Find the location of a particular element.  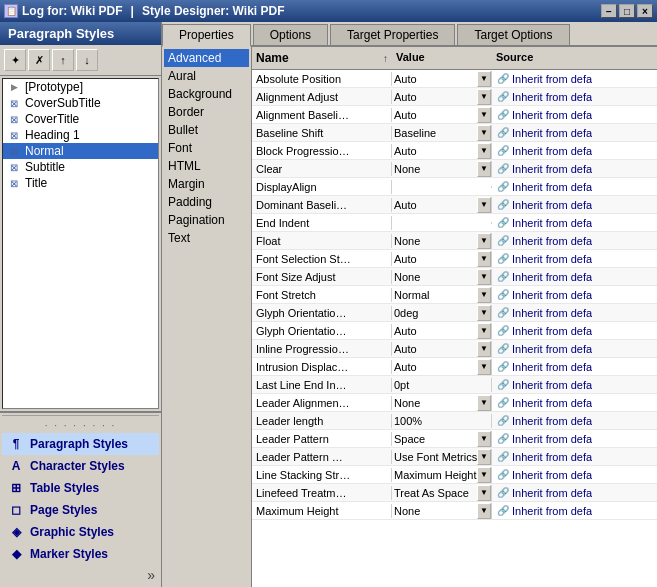

table-row: Font Size AdjustNone▼🔗Inherit from defa is located at coordinates (454, 277).